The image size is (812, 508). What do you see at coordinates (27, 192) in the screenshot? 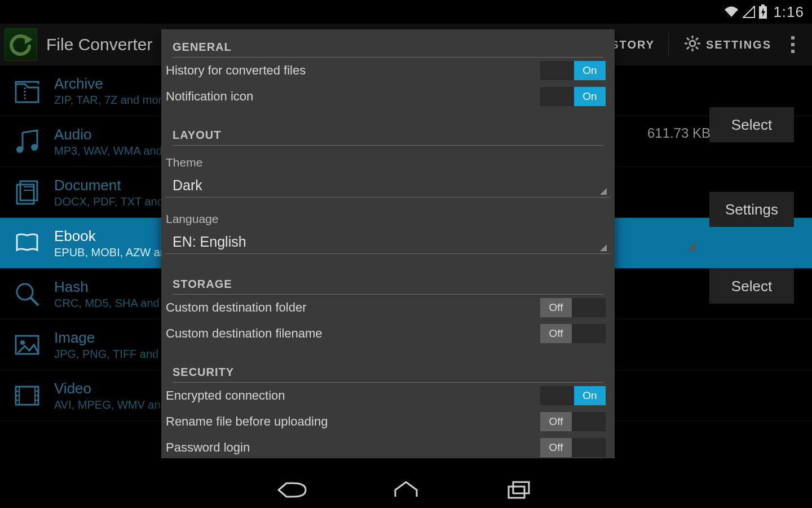
I see `document-icon` at bounding box center [27, 192].